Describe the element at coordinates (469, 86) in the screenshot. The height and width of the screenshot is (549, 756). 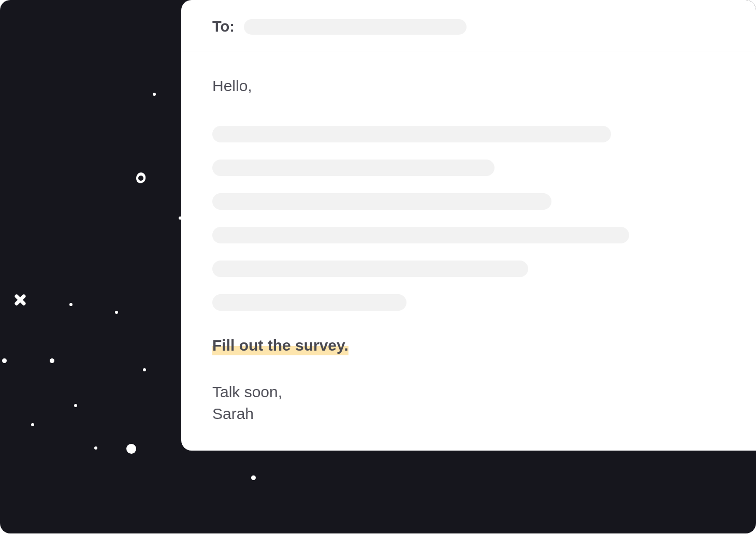
I see `greeting-text: Hello,` at that location.